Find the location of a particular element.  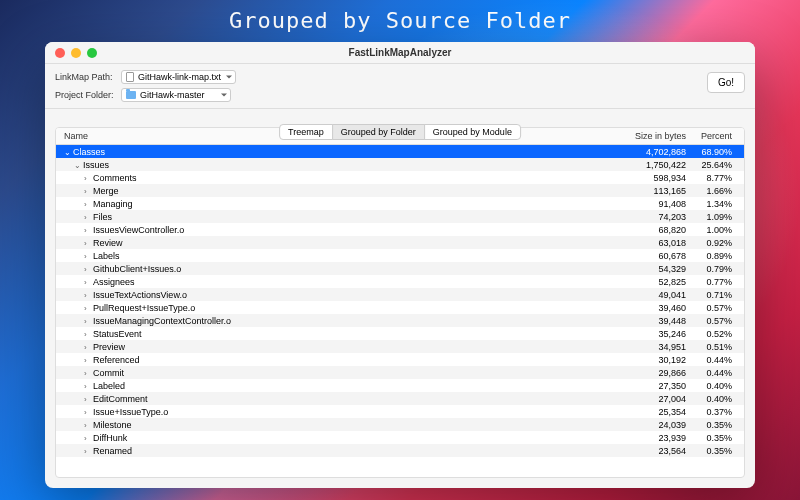

go-button: Go! is located at coordinates (726, 82).